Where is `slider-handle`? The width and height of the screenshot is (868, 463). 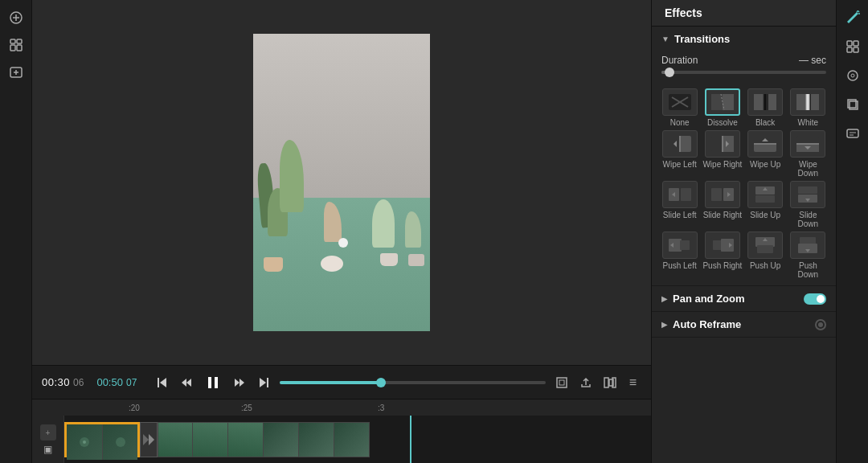 slider-handle is located at coordinates (669, 72).